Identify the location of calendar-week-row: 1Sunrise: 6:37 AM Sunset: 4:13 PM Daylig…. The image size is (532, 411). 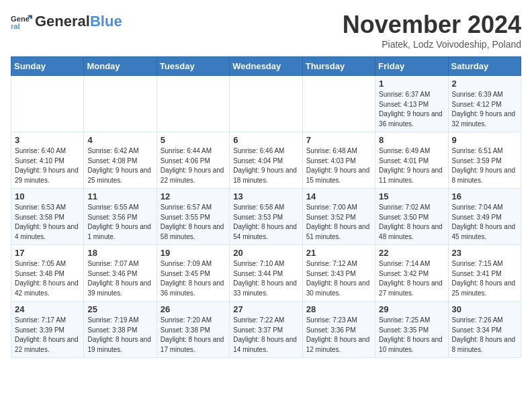
(266, 104).